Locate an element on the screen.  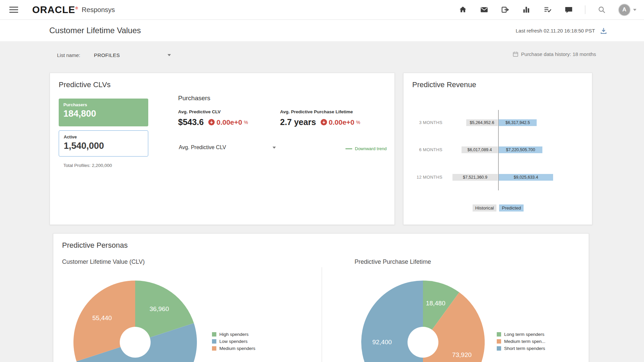
purchase-history: Purchase data history: 18 months is located at coordinates (554, 54).